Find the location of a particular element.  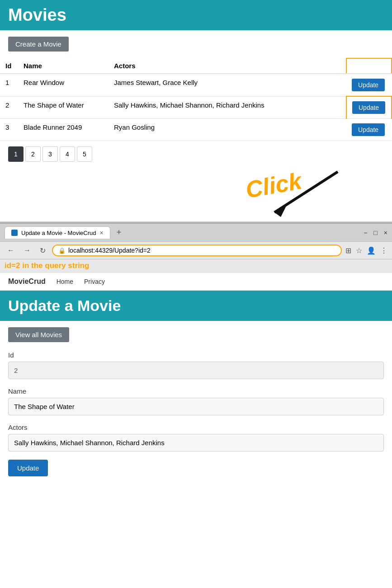

grid-icon: ⊞ is located at coordinates (348, 250).